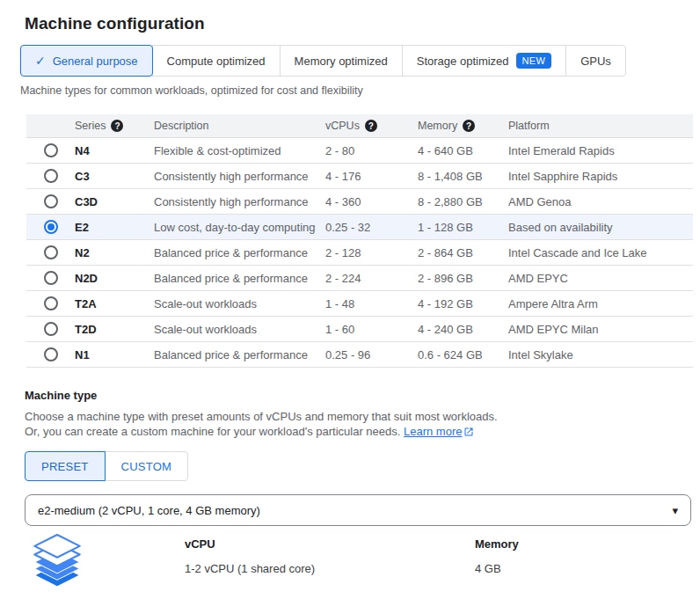  I want to click on series-memory: 2 - 864 GB, so click(463, 253).